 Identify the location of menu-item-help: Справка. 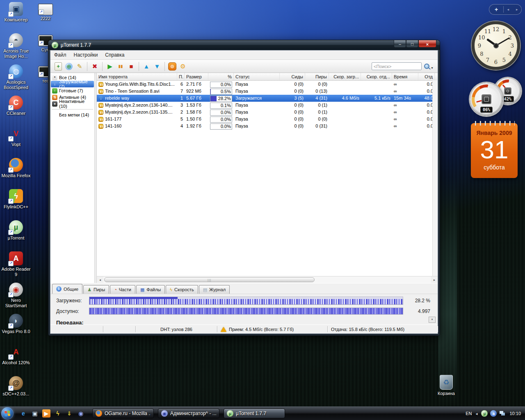
(115, 55).